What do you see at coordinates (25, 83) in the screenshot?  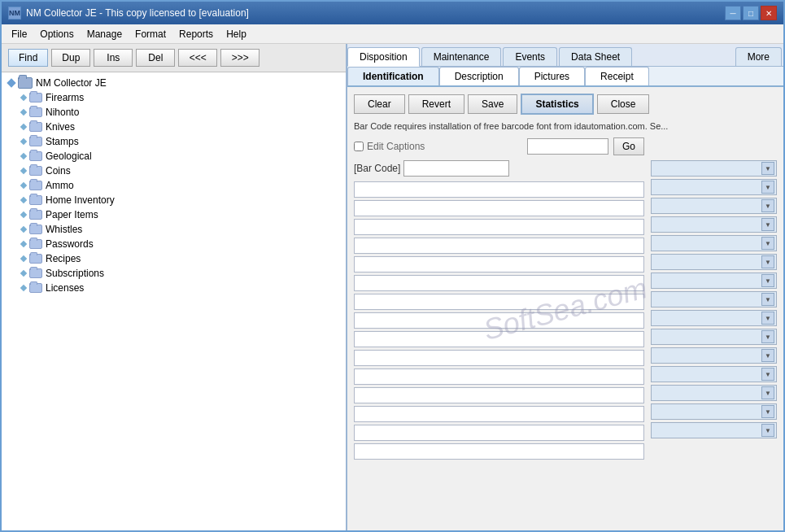 I see `tree-root-folder-icon` at bounding box center [25, 83].